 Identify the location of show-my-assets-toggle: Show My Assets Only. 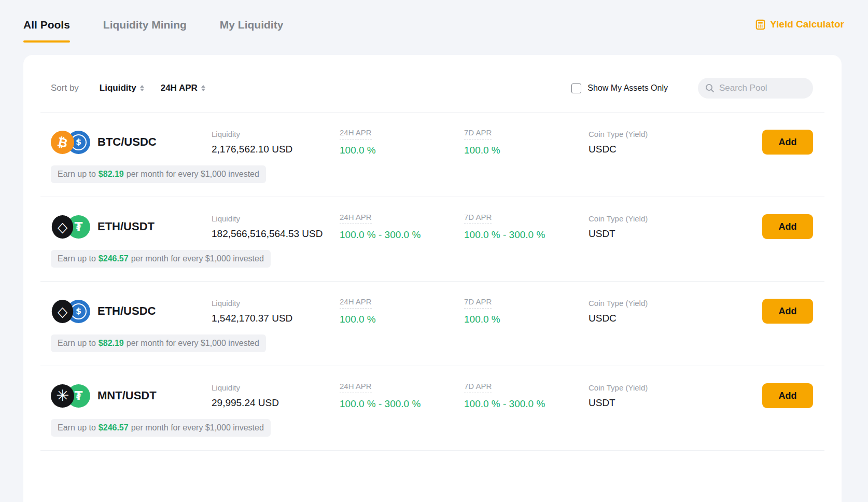
(620, 88).